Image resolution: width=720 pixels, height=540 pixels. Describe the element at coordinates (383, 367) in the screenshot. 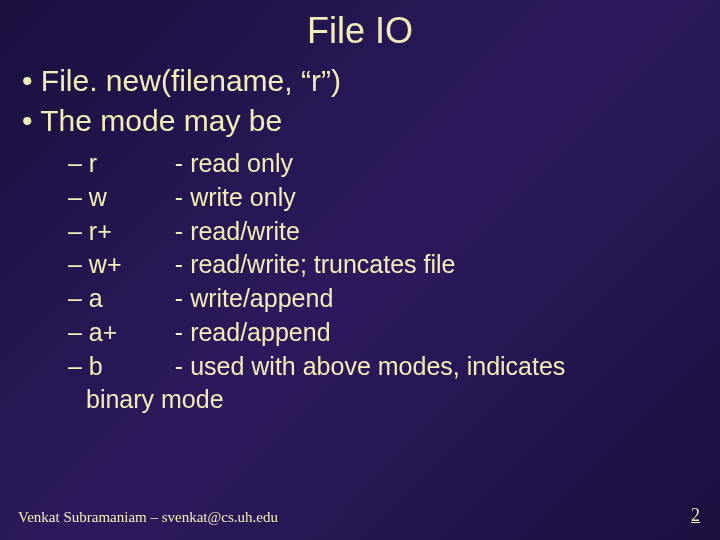

I see `mode-item: b- used with above modes, indicates` at that location.